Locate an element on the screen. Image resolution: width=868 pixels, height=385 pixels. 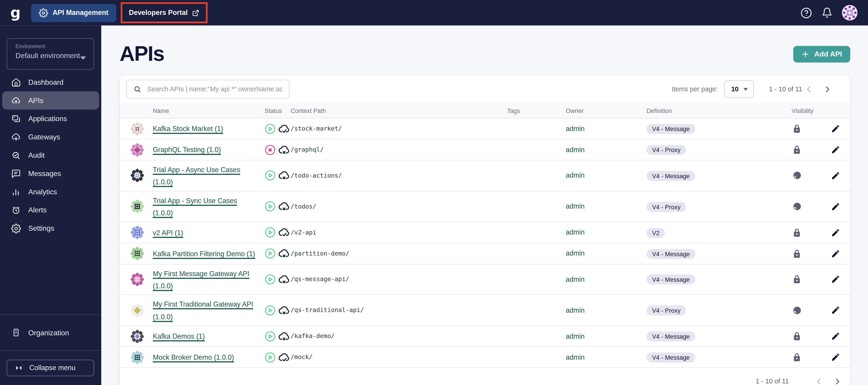
cloud-download-icon is located at coordinates (16, 137).